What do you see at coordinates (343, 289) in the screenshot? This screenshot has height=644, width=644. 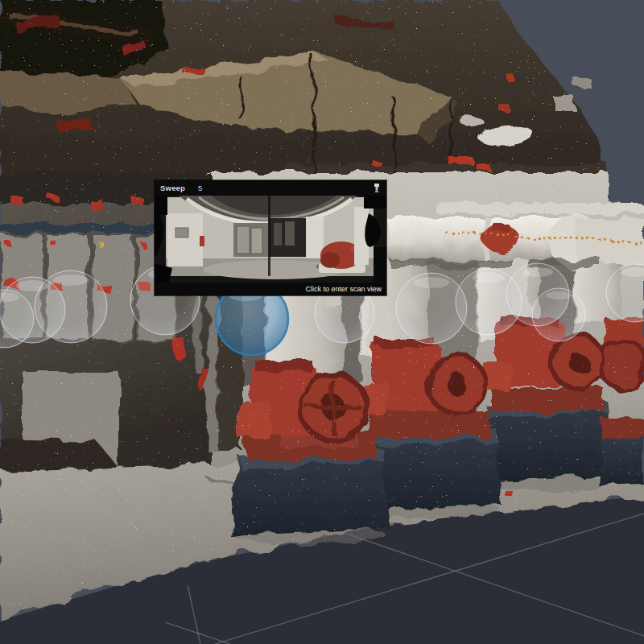 I see `enter-scan-caption: Click to enter scan view` at bounding box center [343, 289].